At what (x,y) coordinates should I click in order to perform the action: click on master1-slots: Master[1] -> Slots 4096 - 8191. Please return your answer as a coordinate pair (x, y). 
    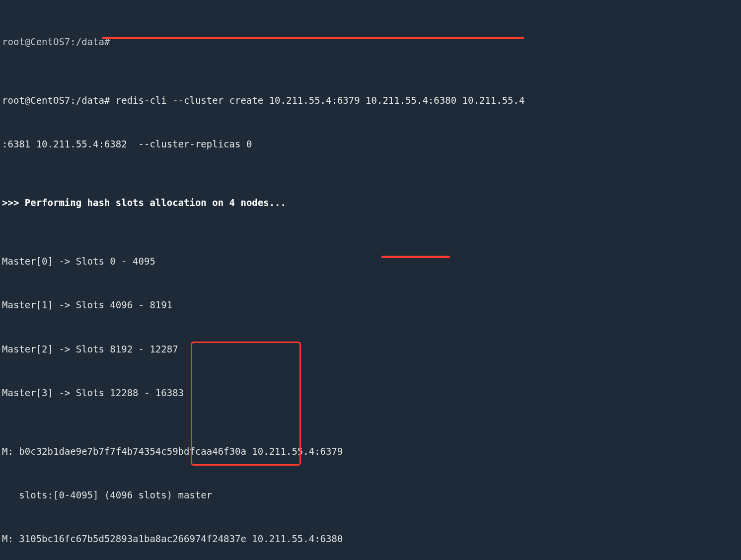
    Looking at the image, I should click on (370, 305).